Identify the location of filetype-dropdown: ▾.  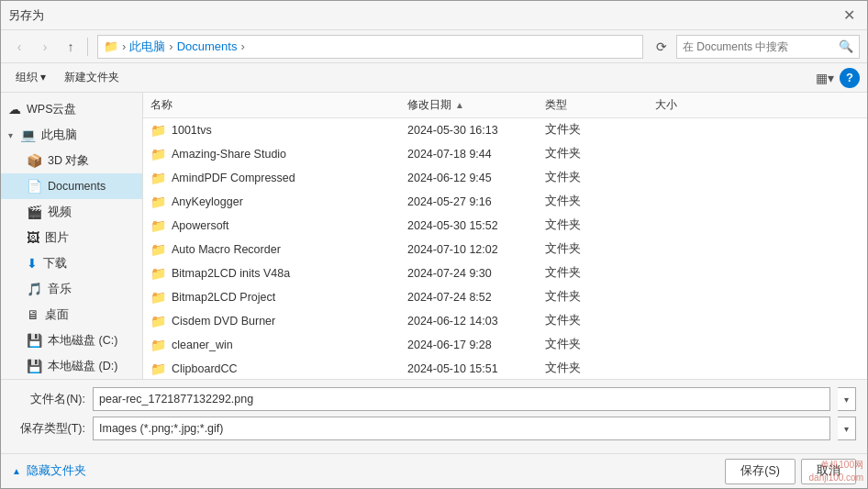
(847, 428).